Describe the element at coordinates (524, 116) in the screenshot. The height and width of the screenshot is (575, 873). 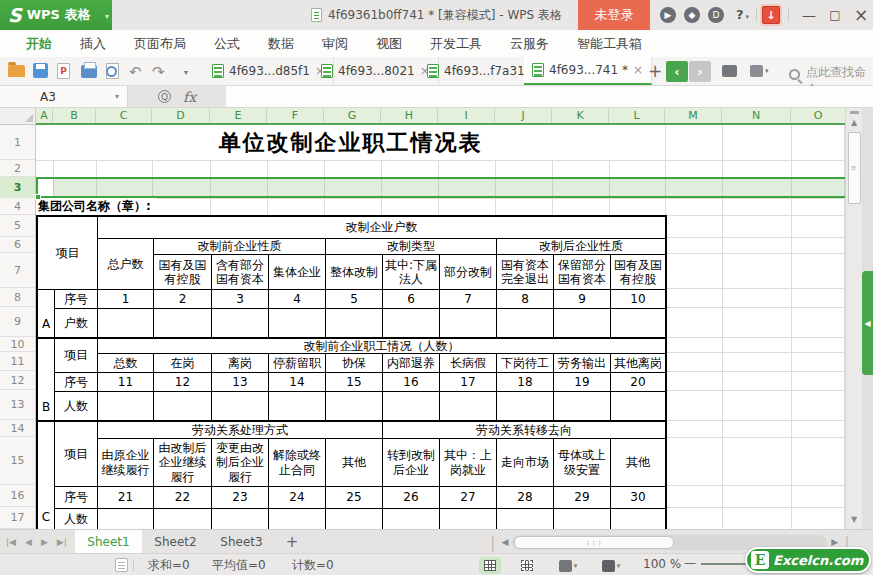
I see `col-header: J` at that location.